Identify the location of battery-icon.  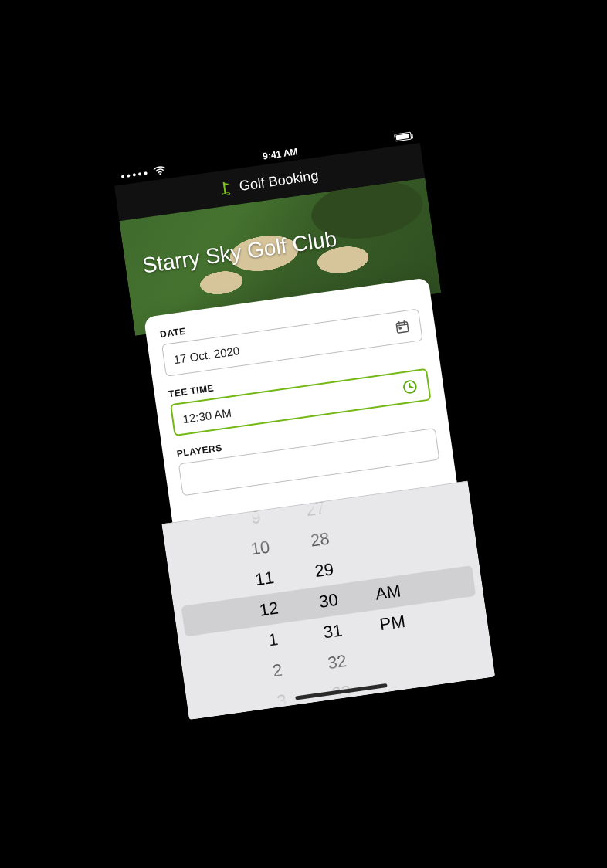
(403, 137).